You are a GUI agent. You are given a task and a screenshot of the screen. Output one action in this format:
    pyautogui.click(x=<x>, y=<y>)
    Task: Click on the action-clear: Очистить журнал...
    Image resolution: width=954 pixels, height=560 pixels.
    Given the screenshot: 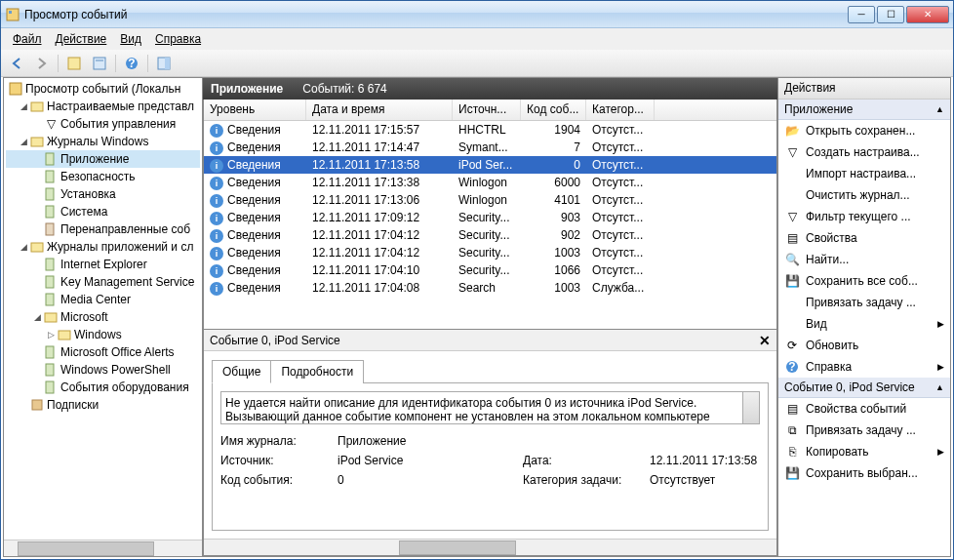 What is the action you would take?
    pyautogui.click(x=864, y=195)
    